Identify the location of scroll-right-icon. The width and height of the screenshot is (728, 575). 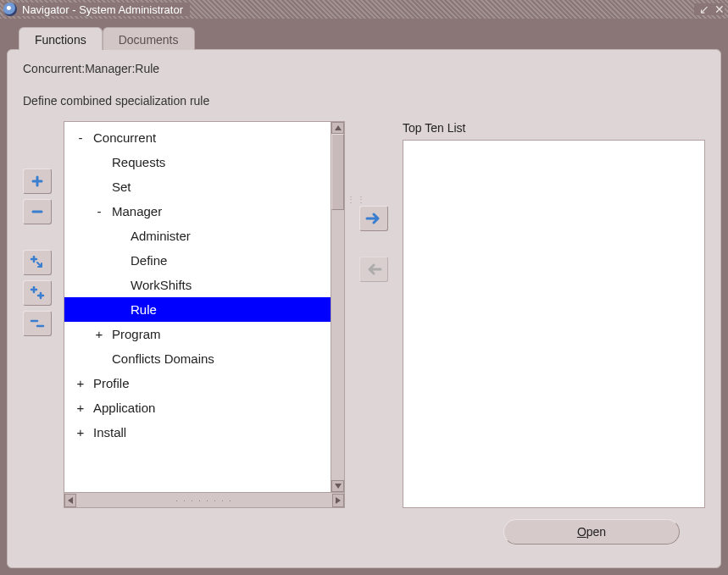
(338, 500).